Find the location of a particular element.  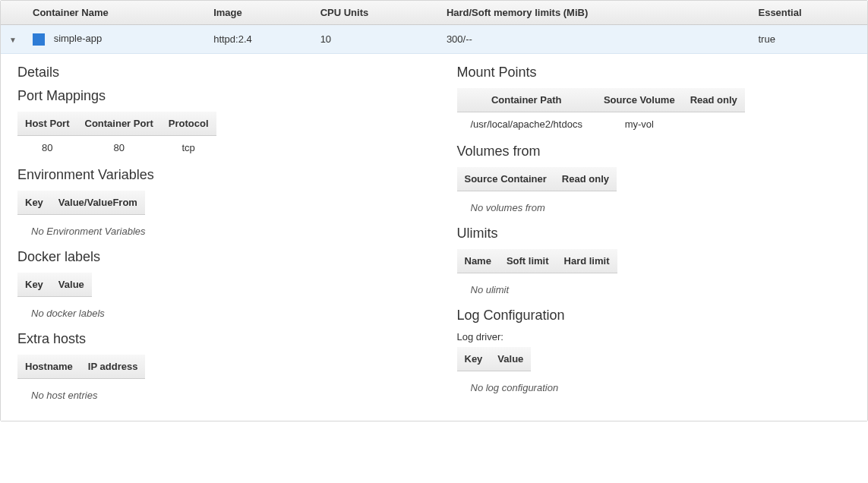

mount-points-h-readonly: Read only is located at coordinates (714, 100).